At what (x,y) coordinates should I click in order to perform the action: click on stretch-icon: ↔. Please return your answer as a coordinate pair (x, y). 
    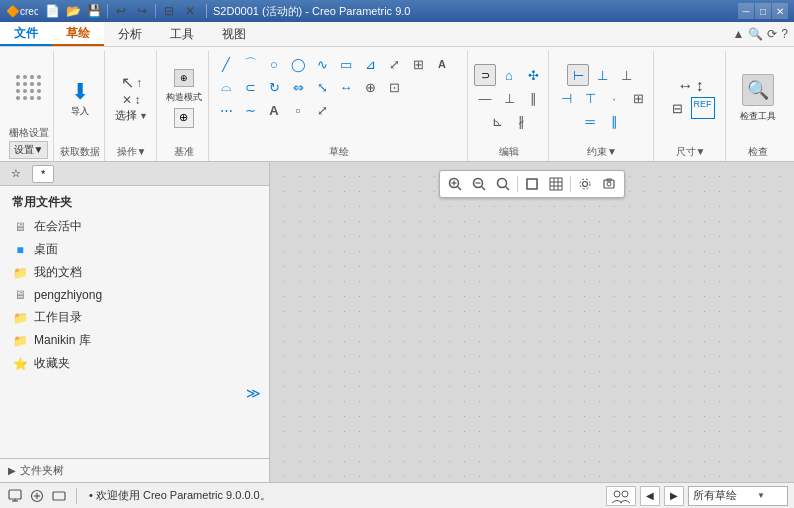
    Looking at the image, I should click on (346, 87).